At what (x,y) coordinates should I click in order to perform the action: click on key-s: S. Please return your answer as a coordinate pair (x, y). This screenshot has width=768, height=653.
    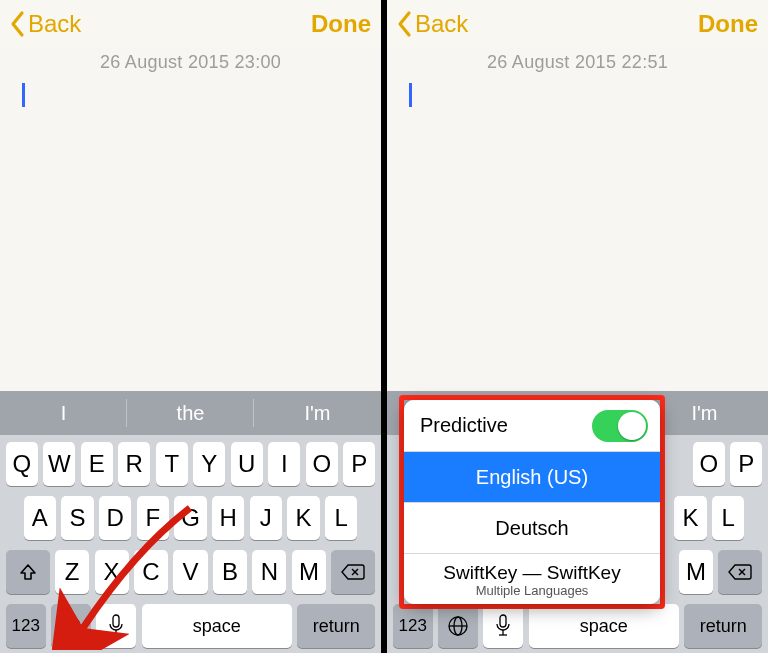
    Looking at the image, I should click on (77, 518).